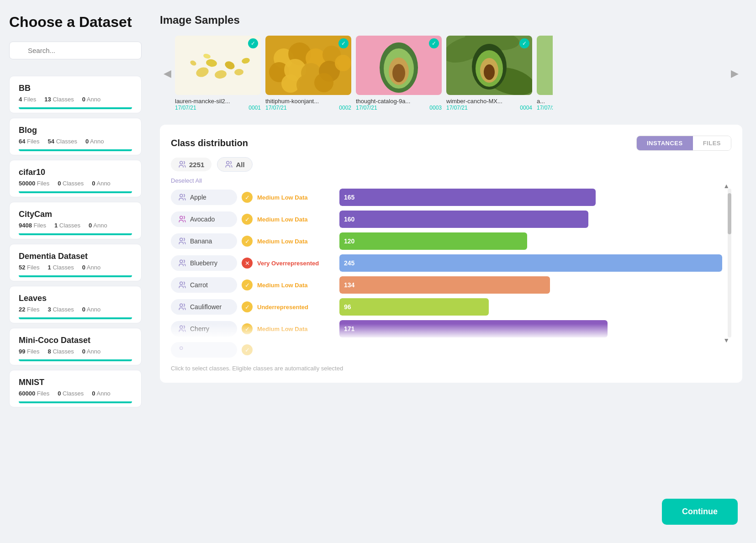  Describe the element at coordinates (489, 73) in the screenshot. I see `sample-item-4: ✓ wimber-cancho-MX... 17/07/210004` at that location.